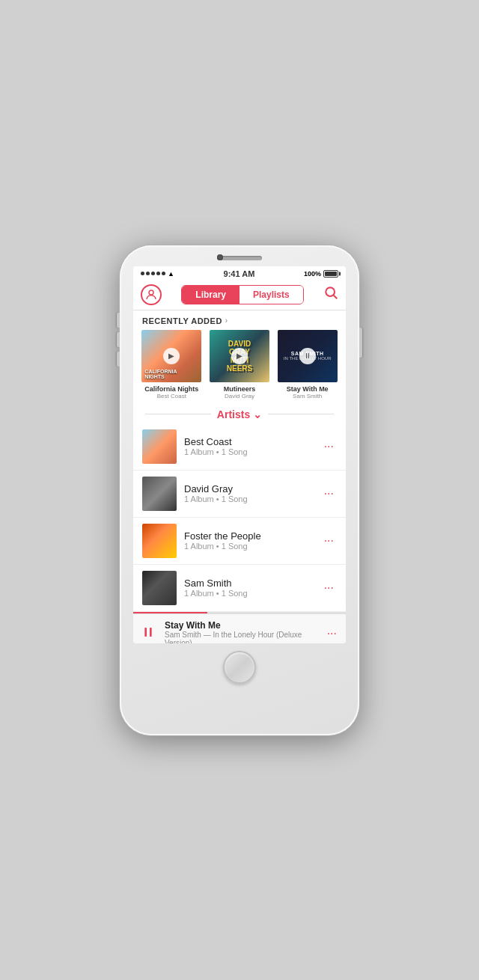 The width and height of the screenshot is (479, 980). What do you see at coordinates (248, 584) in the screenshot?
I see `artist-name-sam-smith: Sam Smith` at bounding box center [248, 584].